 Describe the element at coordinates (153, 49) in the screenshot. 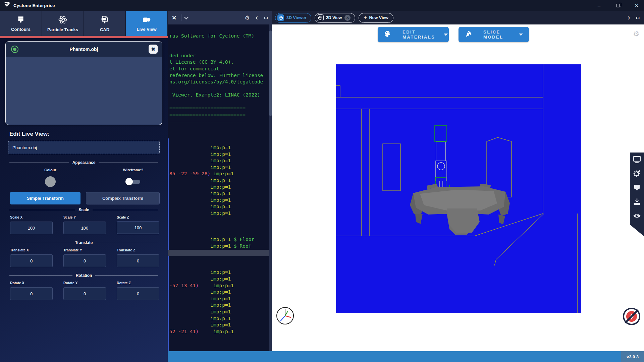

I see `close-icon: ✖` at that location.